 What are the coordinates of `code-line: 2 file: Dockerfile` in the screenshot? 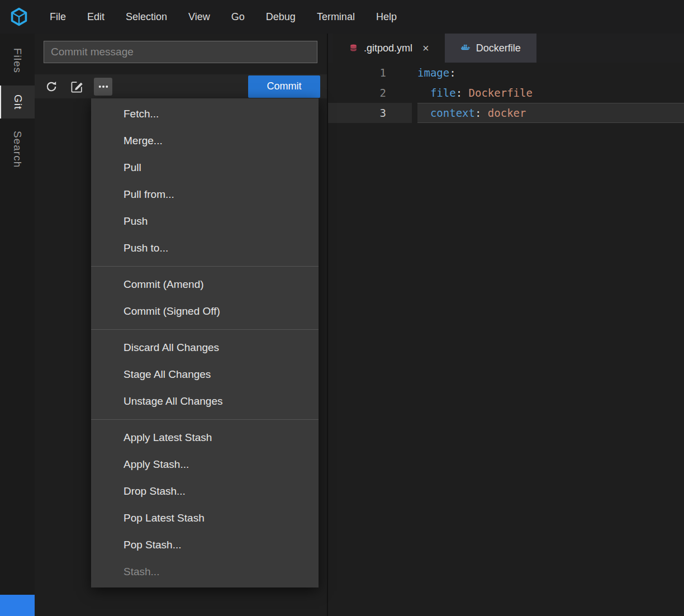 It's located at (506, 93).